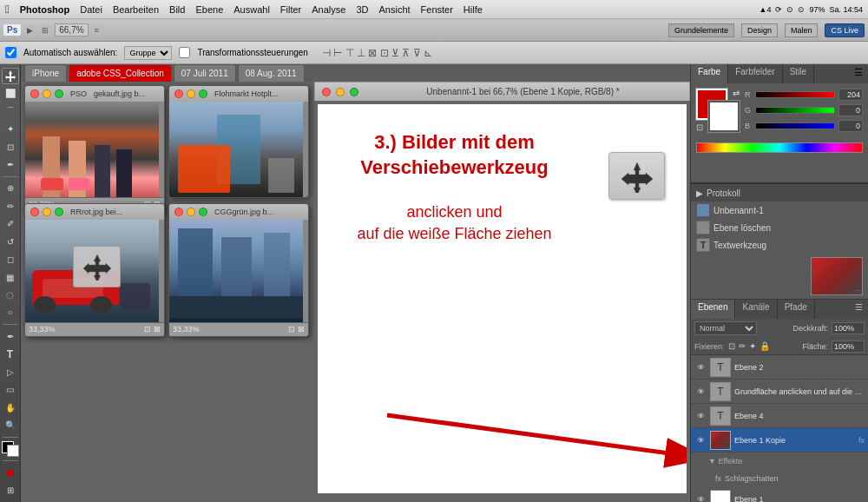 The height and width of the screenshot is (502, 868). I want to click on lock-all: 🔒, so click(765, 346).